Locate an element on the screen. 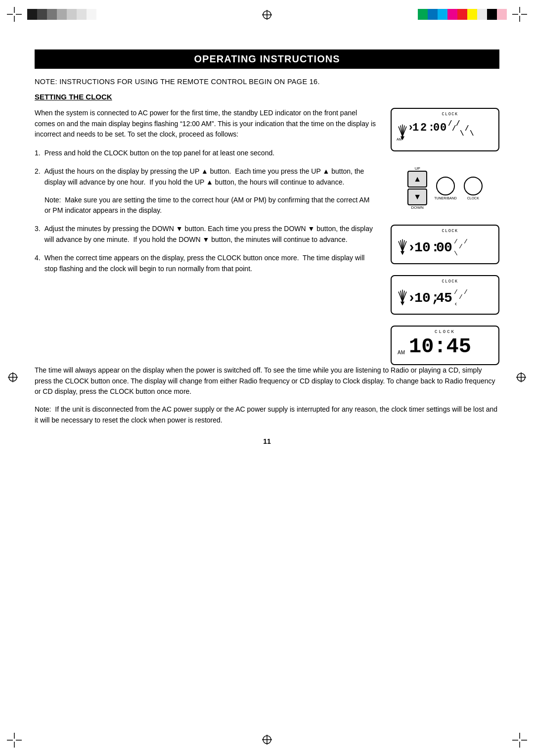  color-bar-red is located at coordinates (462, 14).